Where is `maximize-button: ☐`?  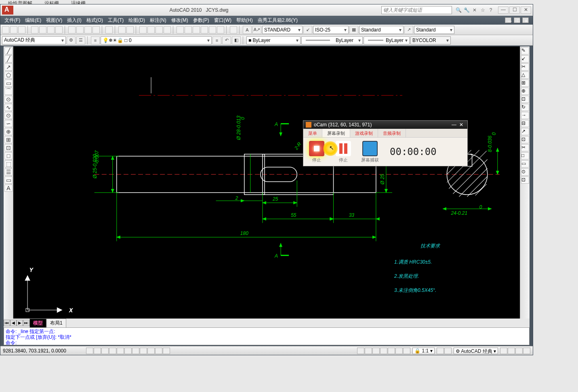 maximize-button: ☐ is located at coordinates (515, 10).